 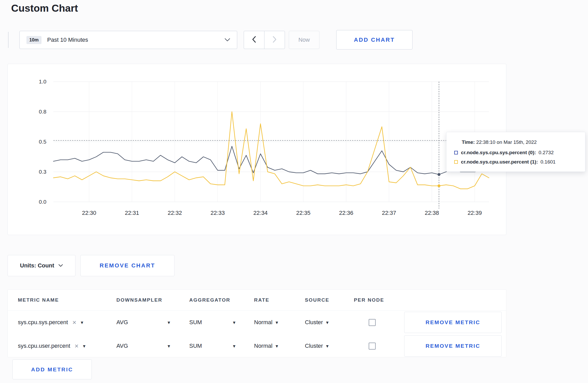 I want to click on tooltip-series-row: cr.node.sys.cpu.sys.percent (0): 0.2732, so click(x=516, y=153).